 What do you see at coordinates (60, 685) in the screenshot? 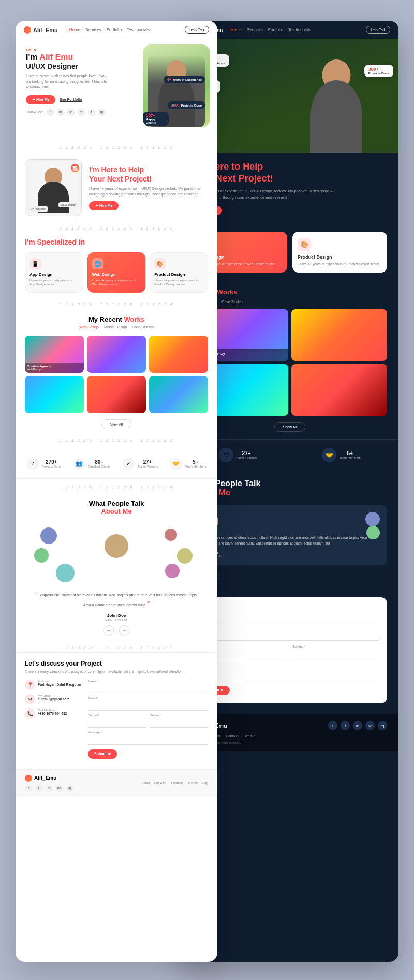
I see `address-value: Puri Hagari Dalnt Rasgulan` at bounding box center [60, 685].